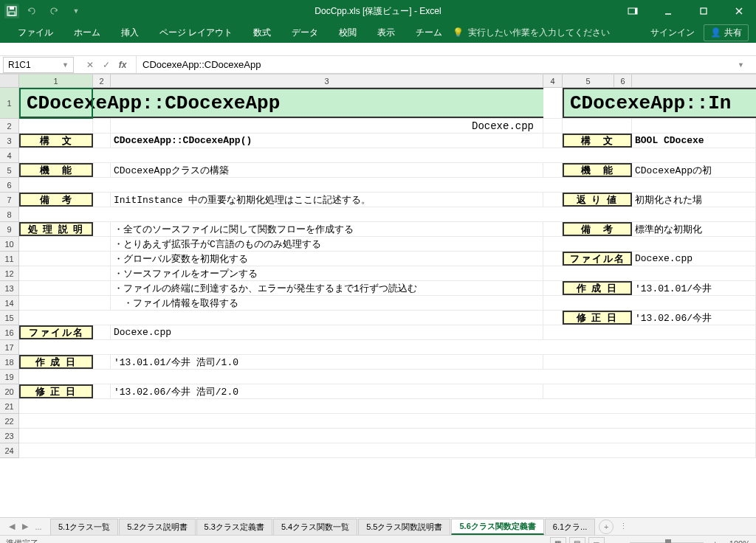  What do you see at coordinates (54, 11) in the screenshot?
I see `redo-icon` at bounding box center [54, 11].